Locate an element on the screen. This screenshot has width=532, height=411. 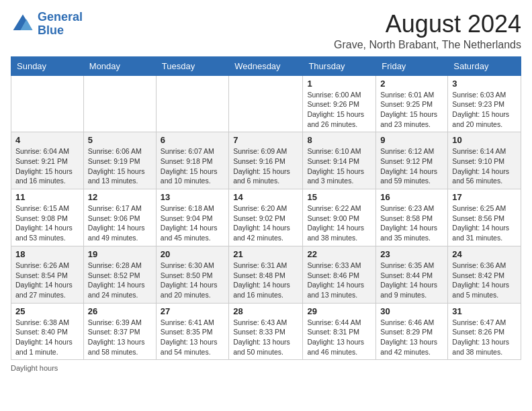
day-number: 20 is located at coordinates (192, 254).